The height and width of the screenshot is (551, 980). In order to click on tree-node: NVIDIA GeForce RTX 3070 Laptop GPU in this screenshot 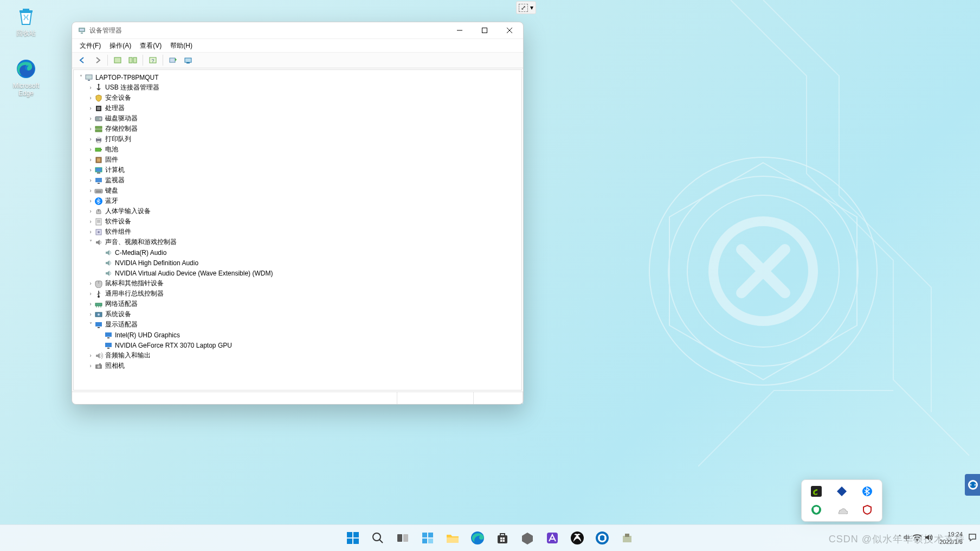, I will do `click(298, 345)`.